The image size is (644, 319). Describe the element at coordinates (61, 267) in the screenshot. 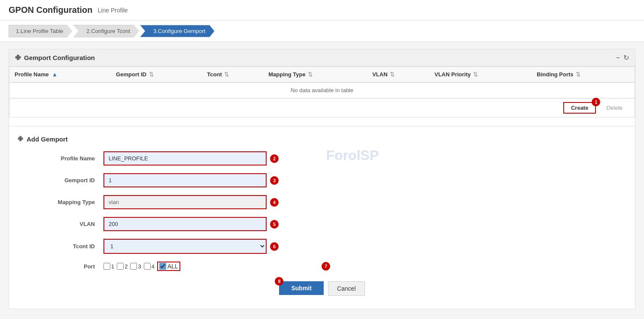

I see `port-label: Port` at that location.